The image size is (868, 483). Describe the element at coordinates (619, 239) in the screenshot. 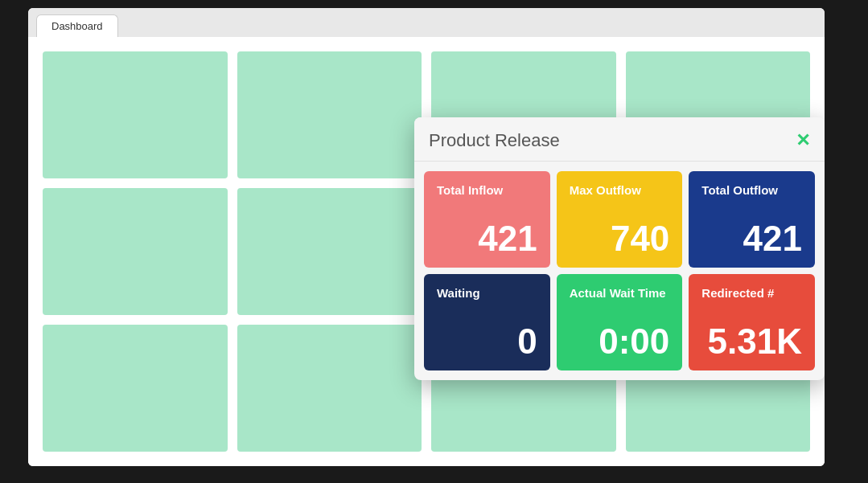

I see `max-outflow-value: 740` at that location.